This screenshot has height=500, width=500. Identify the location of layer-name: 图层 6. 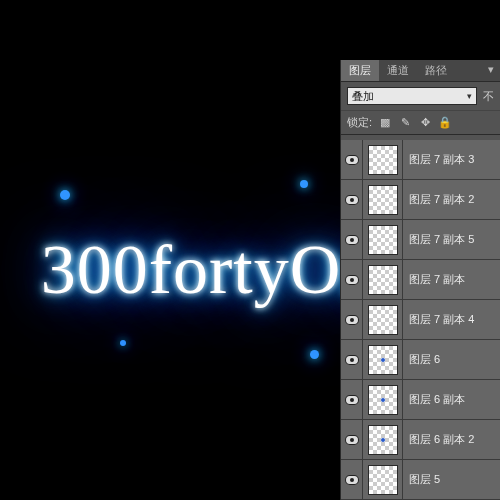
(452, 360).